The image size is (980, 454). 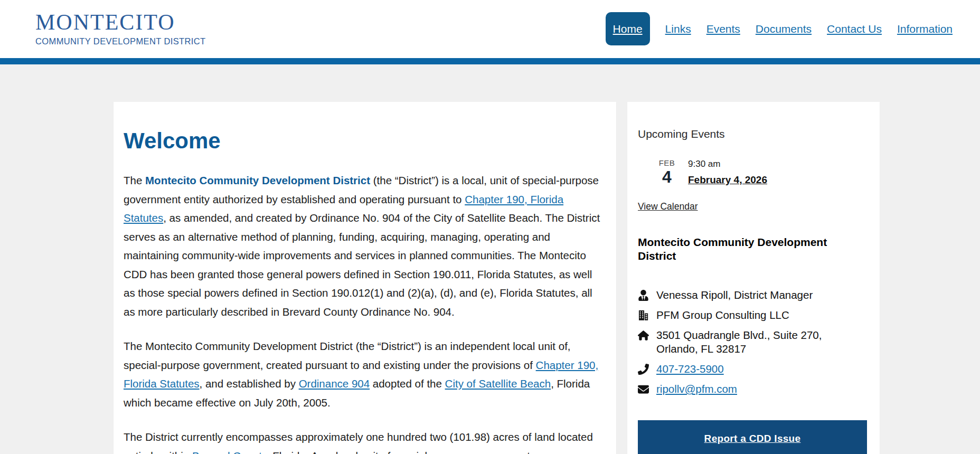 I want to click on phone-icon, so click(x=644, y=368).